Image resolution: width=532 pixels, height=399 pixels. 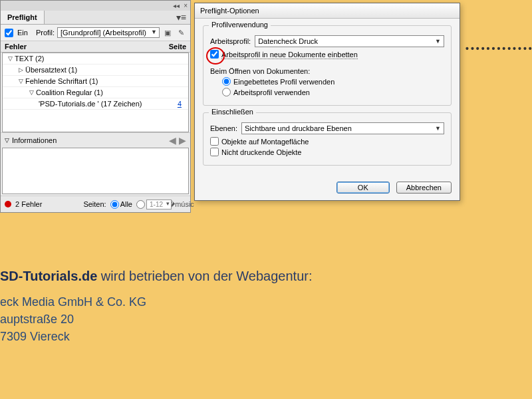 What do you see at coordinates (424, 188) in the screenshot?
I see `cancel-button: Abbrechen` at bounding box center [424, 188].